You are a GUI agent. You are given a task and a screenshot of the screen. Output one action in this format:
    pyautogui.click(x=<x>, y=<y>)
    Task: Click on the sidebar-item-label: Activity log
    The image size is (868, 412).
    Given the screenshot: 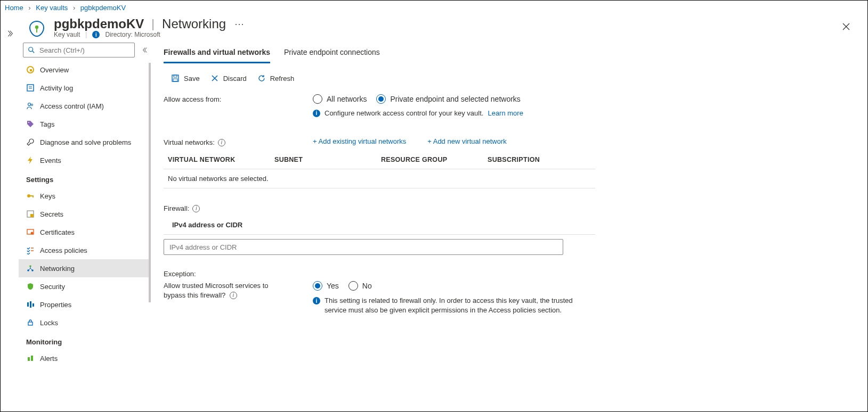 What is the action you would take?
    pyautogui.click(x=56, y=88)
    